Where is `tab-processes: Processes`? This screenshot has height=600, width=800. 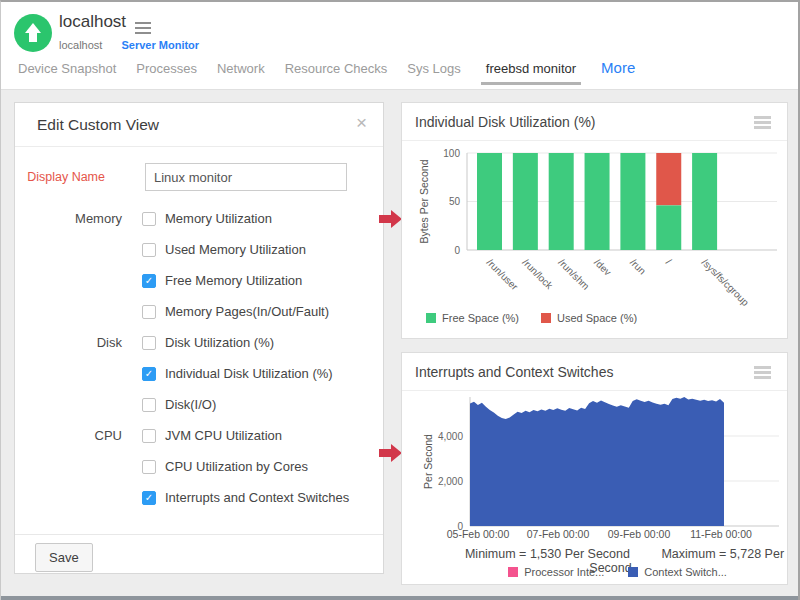
tab-processes: Processes is located at coordinates (166, 73).